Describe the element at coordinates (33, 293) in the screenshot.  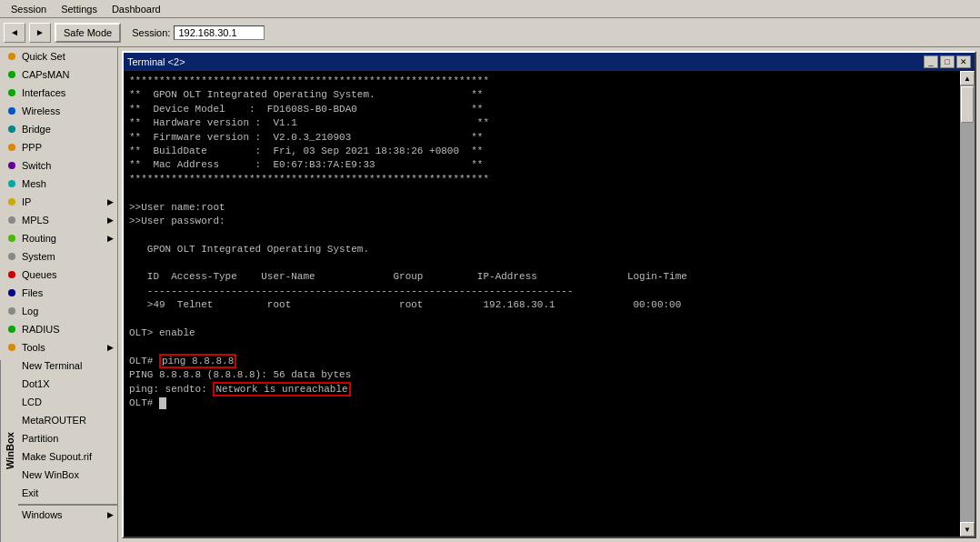
I see `files-label: Files` at that location.